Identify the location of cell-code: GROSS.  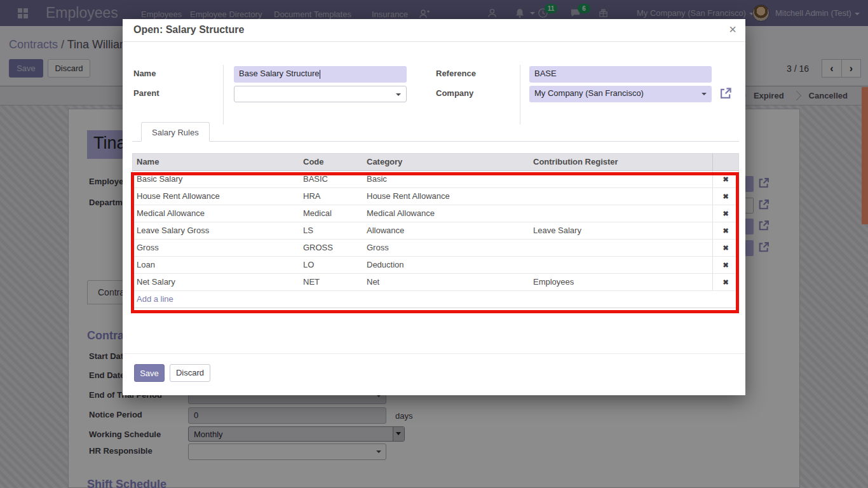
(331, 248).